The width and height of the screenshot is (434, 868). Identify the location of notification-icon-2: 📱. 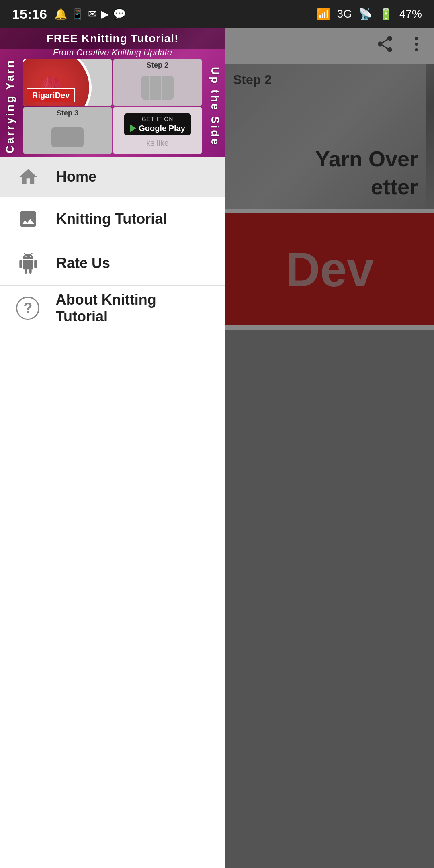
(78, 14).